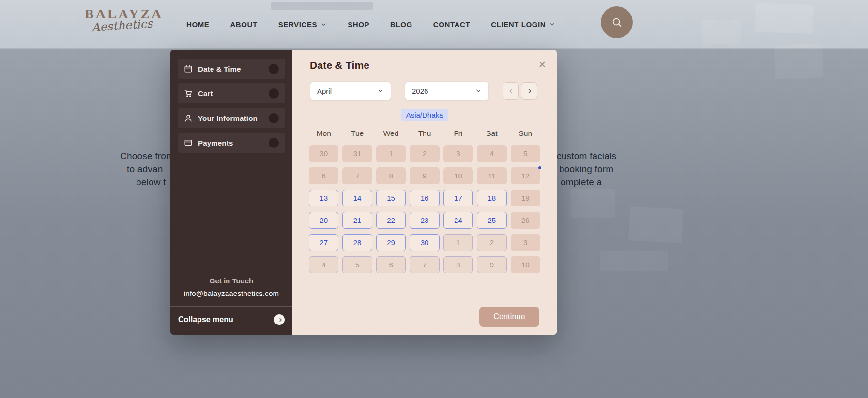 The image size is (868, 398). Describe the element at coordinates (324, 176) in the screenshot. I see `day-number: 6` at that location.